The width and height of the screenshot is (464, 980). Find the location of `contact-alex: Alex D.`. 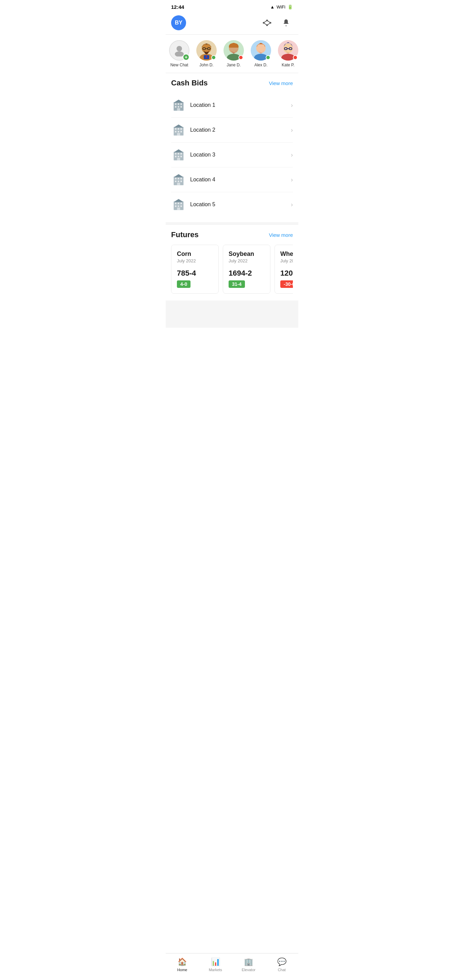

contact-alex: Alex D. is located at coordinates (261, 54).